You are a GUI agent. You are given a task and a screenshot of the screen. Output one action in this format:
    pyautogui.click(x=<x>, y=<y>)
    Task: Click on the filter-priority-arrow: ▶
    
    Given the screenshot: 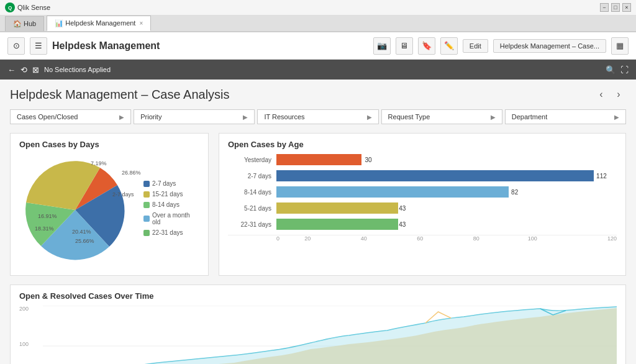 What is the action you would take?
    pyautogui.click(x=245, y=117)
    